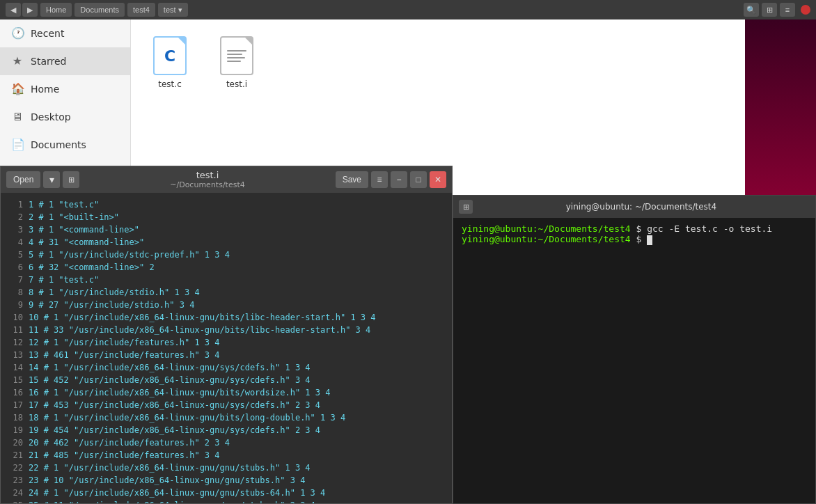  What do you see at coordinates (15, 430) in the screenshot?
I see `line-number-19: 19` at bounding box center [15, 430].